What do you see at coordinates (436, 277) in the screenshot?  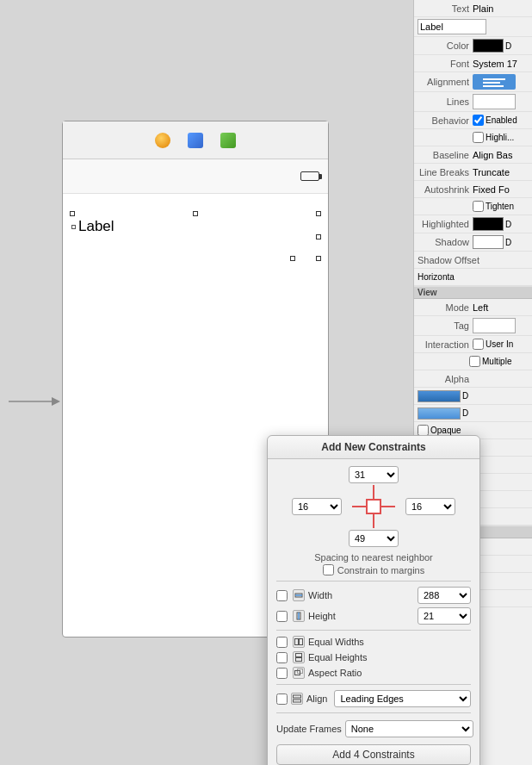 I see `shadow-offset-value: Horizonta` at bounding box center [436, 277].